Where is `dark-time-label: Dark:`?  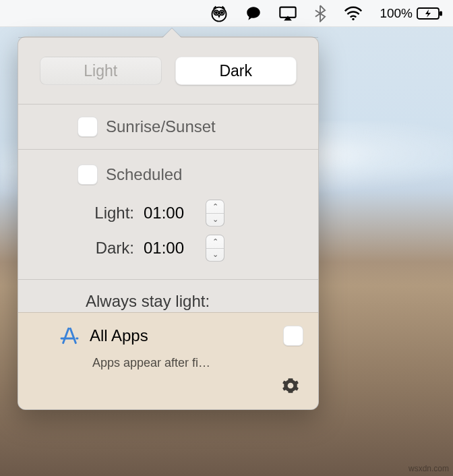
dark-time-label: Dark: is located at coordinates (110, 248).